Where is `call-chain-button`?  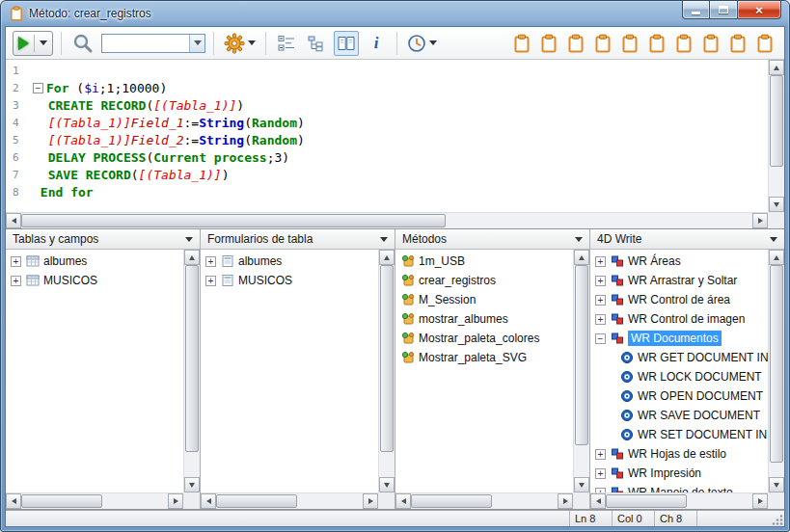
call-chain-button is located at coordinates (316, 43).